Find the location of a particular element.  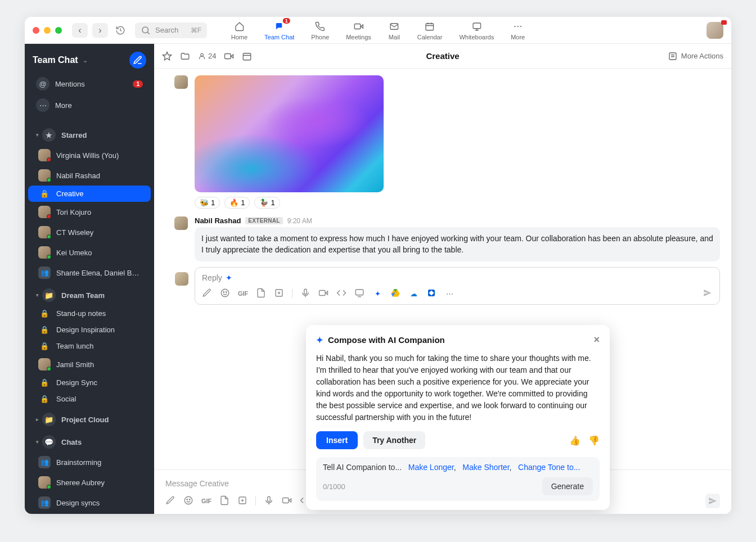

history-icon is located at coordinates (120, 30).